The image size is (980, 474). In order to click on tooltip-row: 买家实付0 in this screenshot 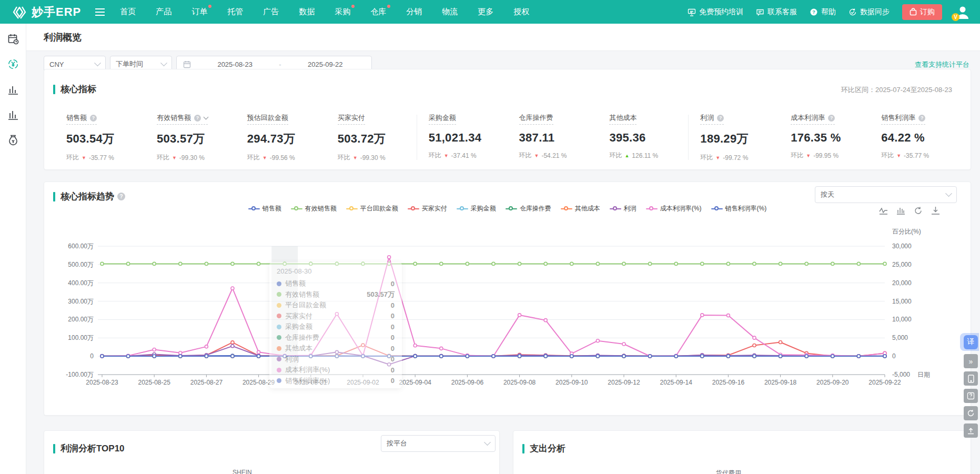, I will do `click(336, 317)`.